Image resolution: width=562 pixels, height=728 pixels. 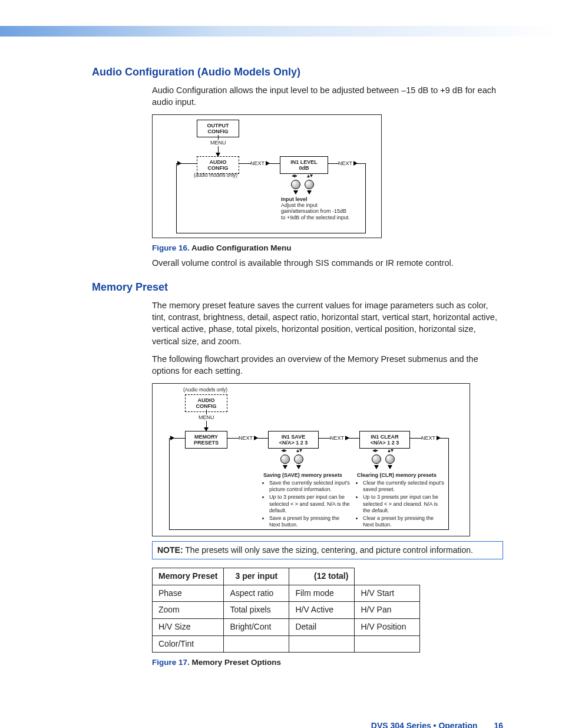 What do you see at coordinates (286, 611) in the screenshot?
I see `table-row: Zoom Total pixels H/V Active H/V Pan` at bounding box center [286, 611].